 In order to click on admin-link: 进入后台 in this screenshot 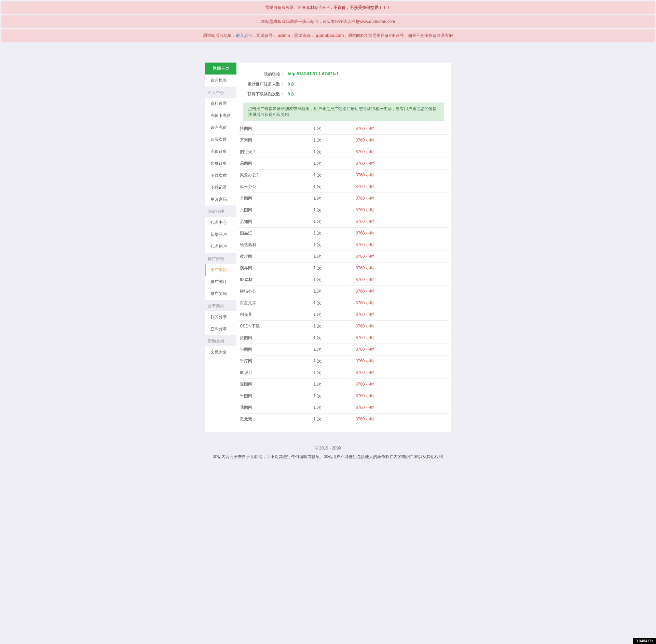, I will do `click(244, 36)`.